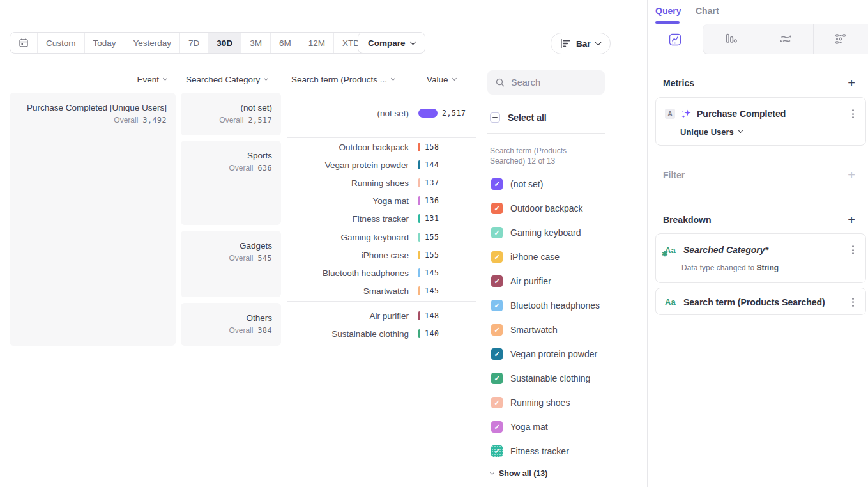 The width and height of the screenshot is (868, 487). Describe the element at coordinates (563, 354) in the screenshot. I see `filter-item: Vegan protein powder` at that location.